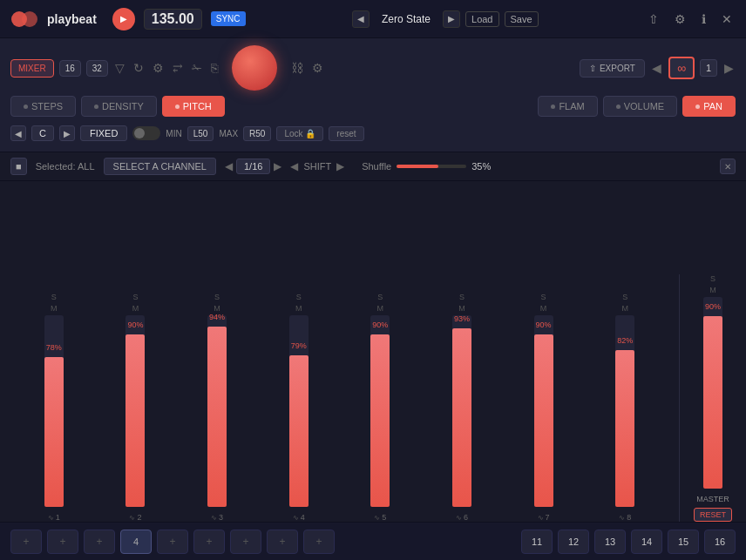  Describe the element at coordinates (104, 133) in the screenshot. I see `pitch-mode: FIXED` at that location.